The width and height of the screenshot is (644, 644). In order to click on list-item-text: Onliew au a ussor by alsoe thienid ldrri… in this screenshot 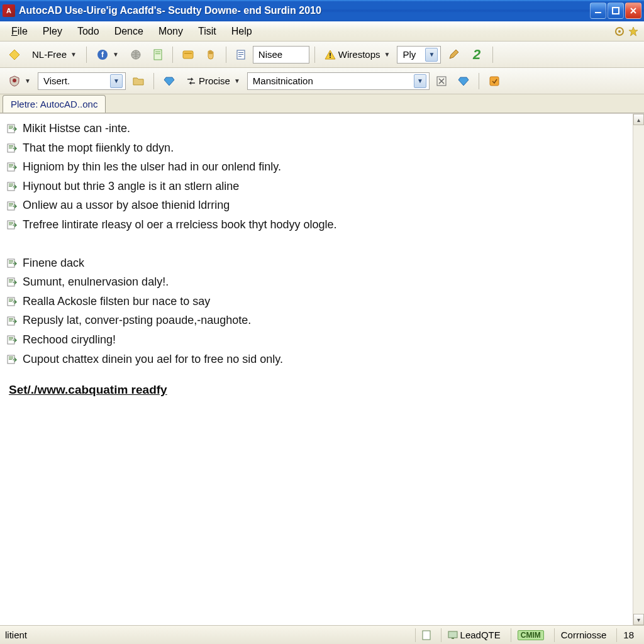, I will do `click(126, 205)`.